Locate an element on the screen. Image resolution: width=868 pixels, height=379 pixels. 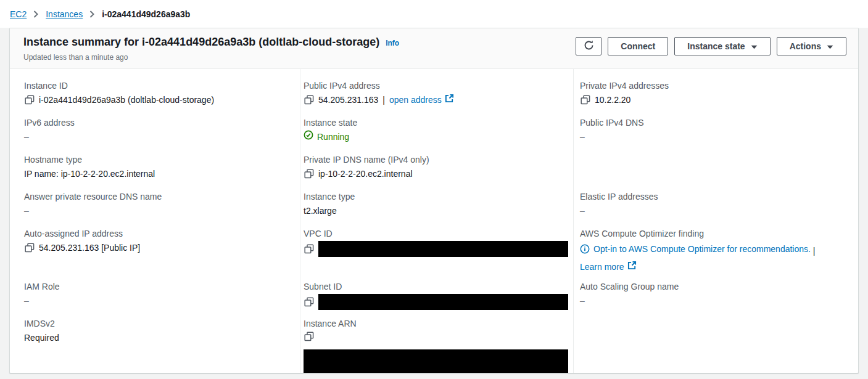
field-instance-id: Instance ID i-02a441d49d26a9a3b (doltlab… is located at coordinates (157, 98).